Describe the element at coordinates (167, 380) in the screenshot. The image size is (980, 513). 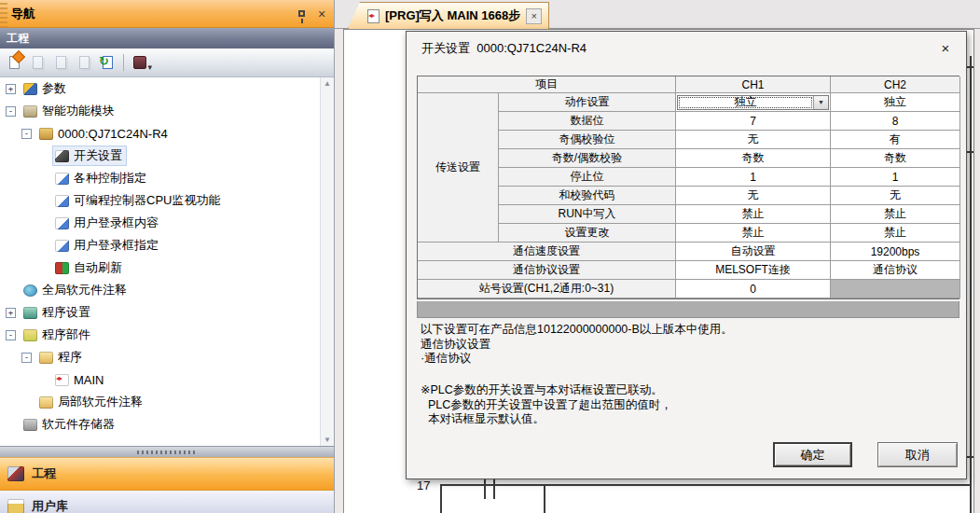
I see `tree-item-main: MAIN` at that location.